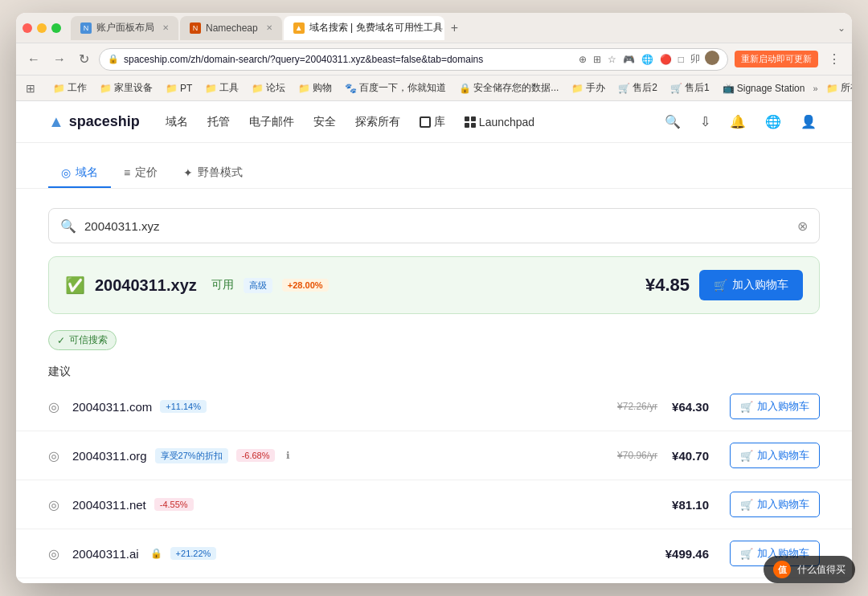 Image resolution: width=868 pixels, height=596 pixels. Describe the element at coordinates (434, 406) in the screenshot. I see `suggestion-row-com: ◎ 20040311.com +11.14% ¥72.26/yr ¥64.30 …` at that location.